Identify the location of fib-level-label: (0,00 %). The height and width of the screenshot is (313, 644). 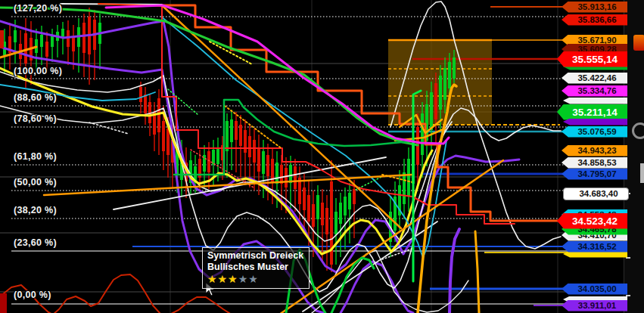
(33, 295).